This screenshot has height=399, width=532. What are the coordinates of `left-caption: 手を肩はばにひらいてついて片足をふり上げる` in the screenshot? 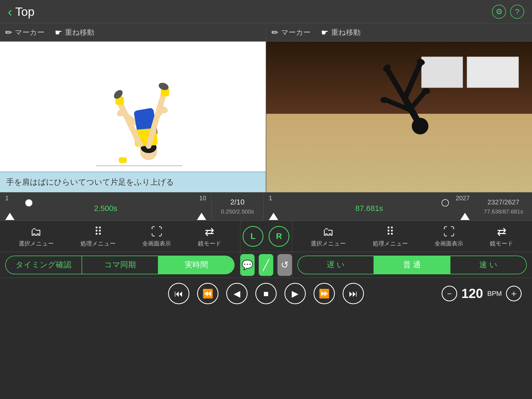 It's located at (133, 182).